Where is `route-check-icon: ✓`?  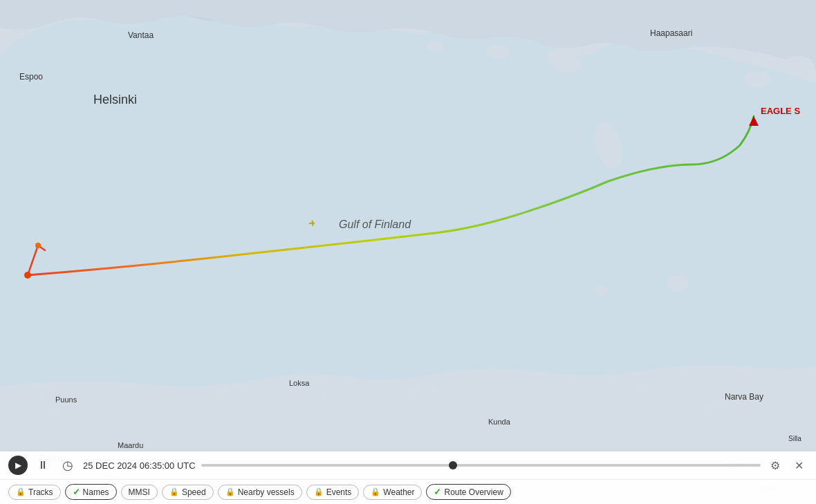 route-check-icon: ✓ is located at coordinates (437, 492).